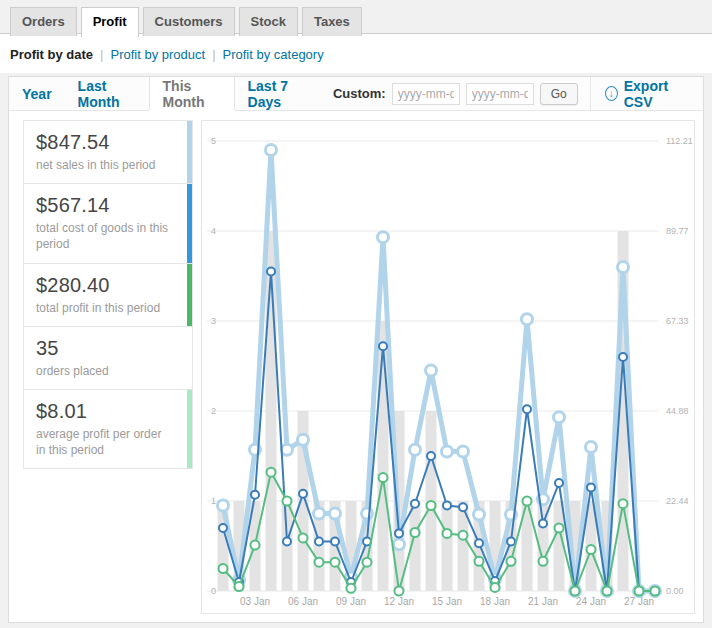  What do you see at coordinates (591, 602) in the screenshot?
I see `svg-text: 24 Jan` at bounding box center [591, 602].